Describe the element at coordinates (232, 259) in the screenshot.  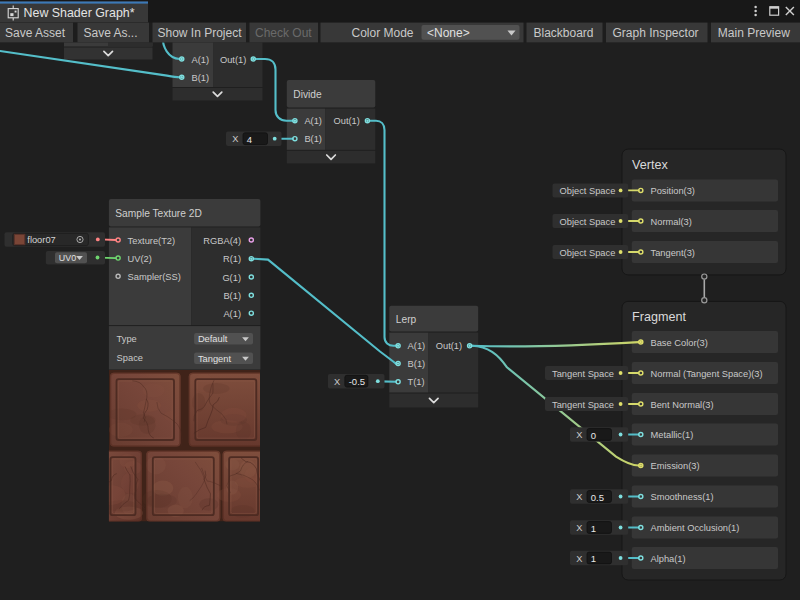
I see `svg-text: R(1)` at that location.